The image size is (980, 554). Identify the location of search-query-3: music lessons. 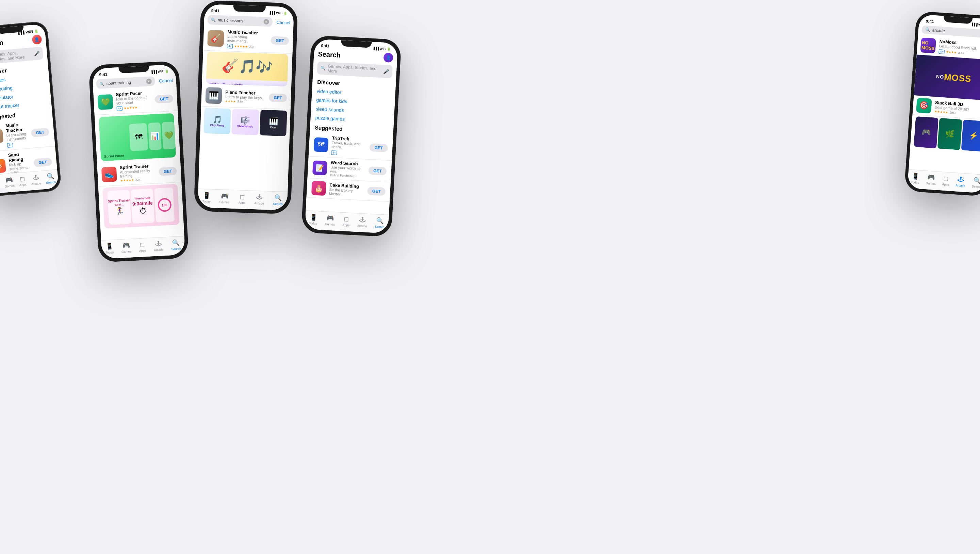
(240, 21).